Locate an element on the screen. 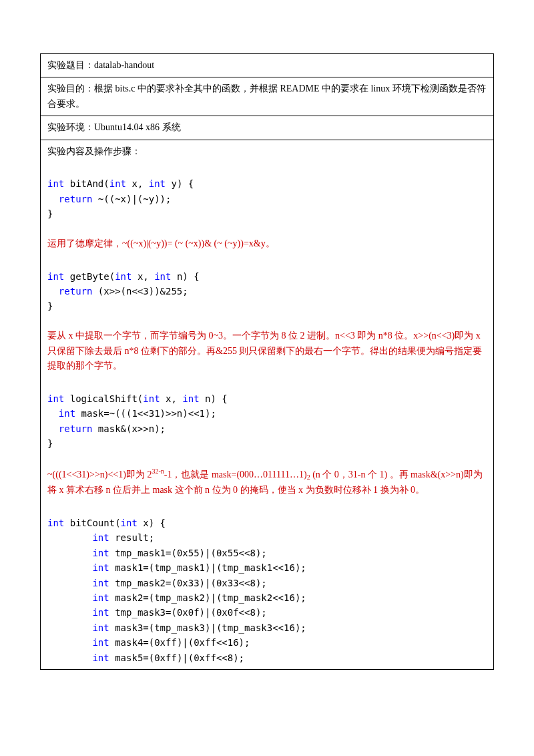  row-env: 实验环境：Ubuntu14.04 x86 系统 is located at coordinates (267, 128).